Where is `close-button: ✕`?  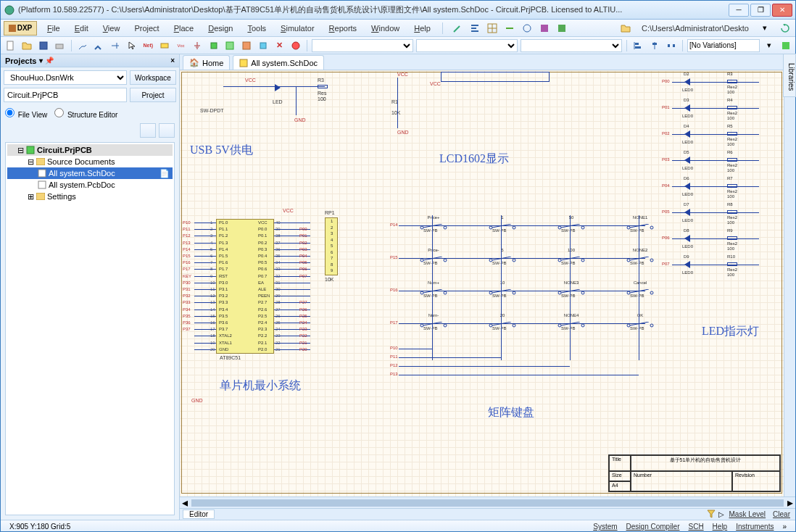 close-button: ✕ is located at coordinates (782, 10).